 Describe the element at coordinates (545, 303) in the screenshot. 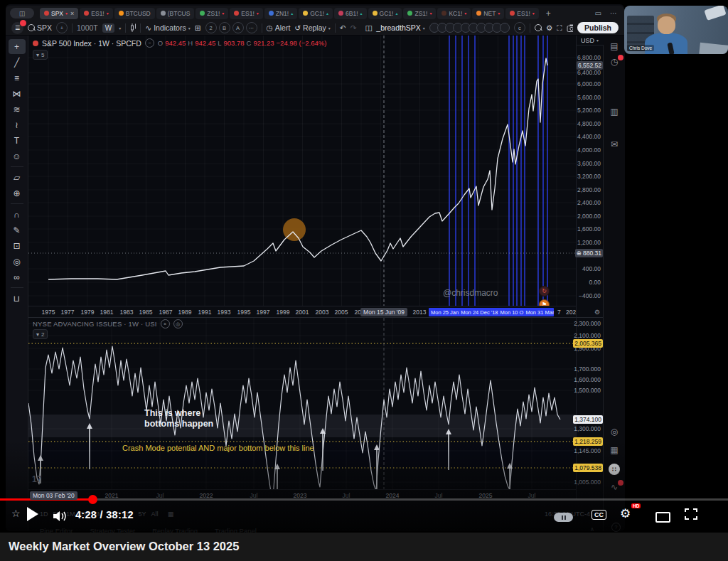

I see `flag-sticker: ⚑` at that location.